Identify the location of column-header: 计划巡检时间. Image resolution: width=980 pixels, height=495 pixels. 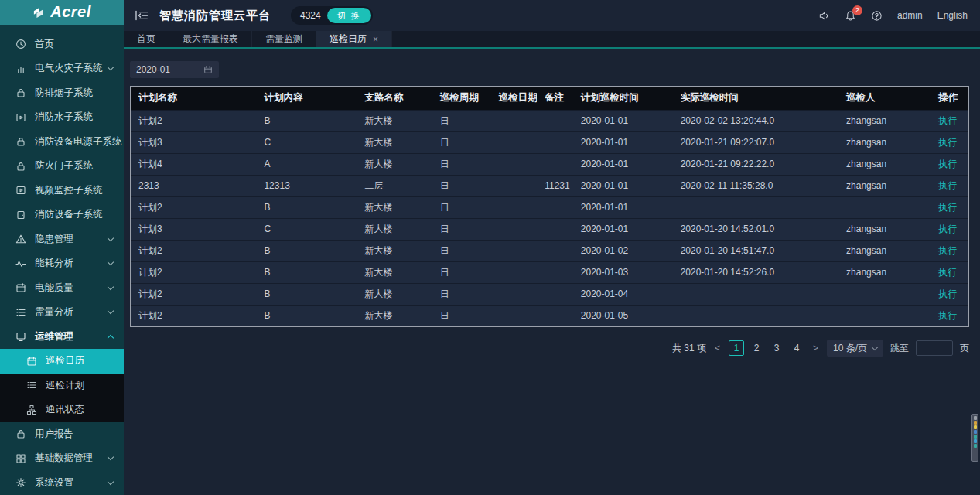
(623, 98).